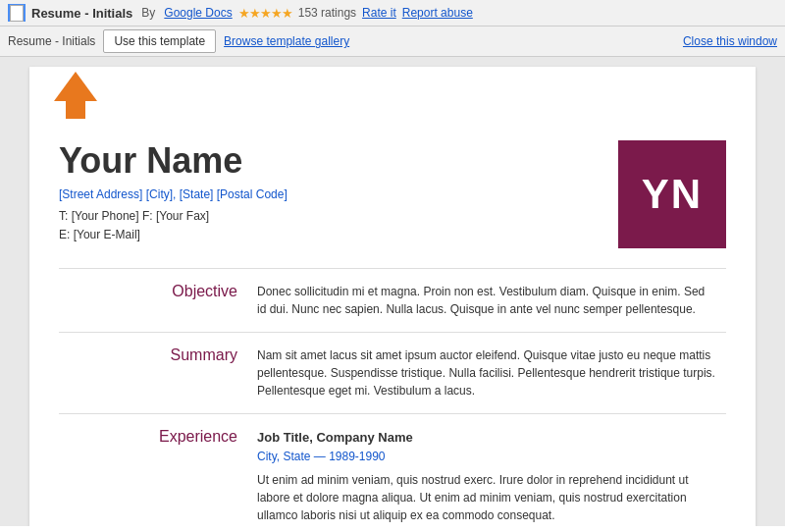 The height and width of the screenshot is (532, 785). What do you see at coordinates (672, 194) in the screenshot?
I see `resume-initials-box: YN` at bounding box center [672, 194].